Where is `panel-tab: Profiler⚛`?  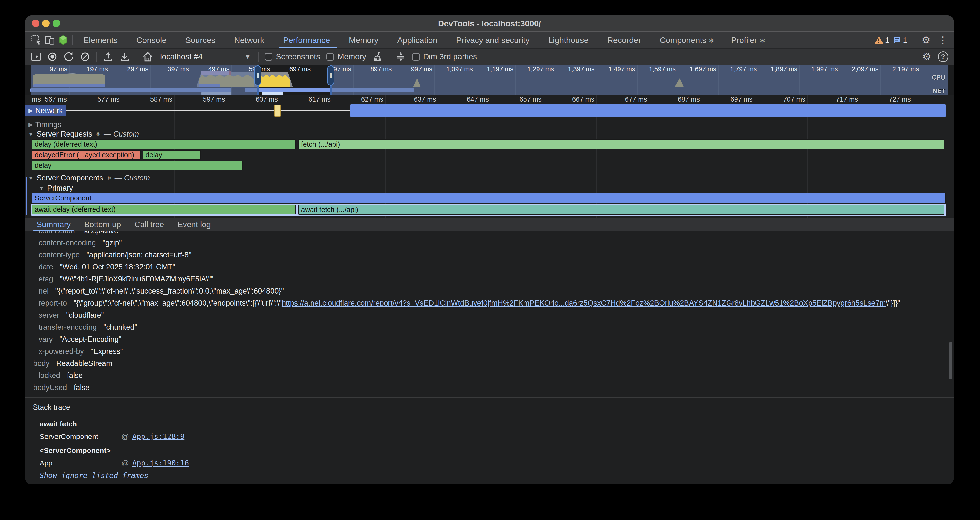
panel-tab: Profiler⚛ is located at coordinates (748, 40).